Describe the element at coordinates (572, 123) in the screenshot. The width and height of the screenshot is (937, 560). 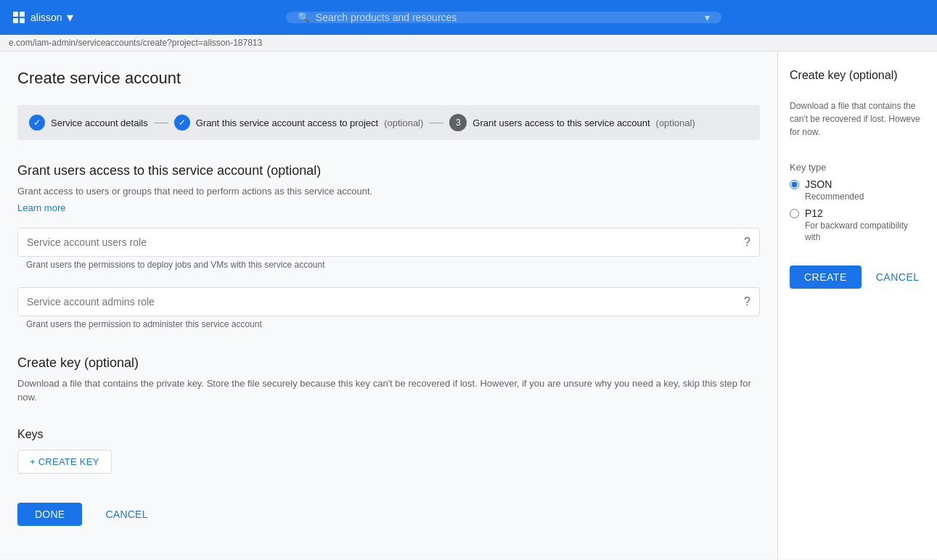
I see `step-3: 3 Grant users access to this service acc…` at that location.